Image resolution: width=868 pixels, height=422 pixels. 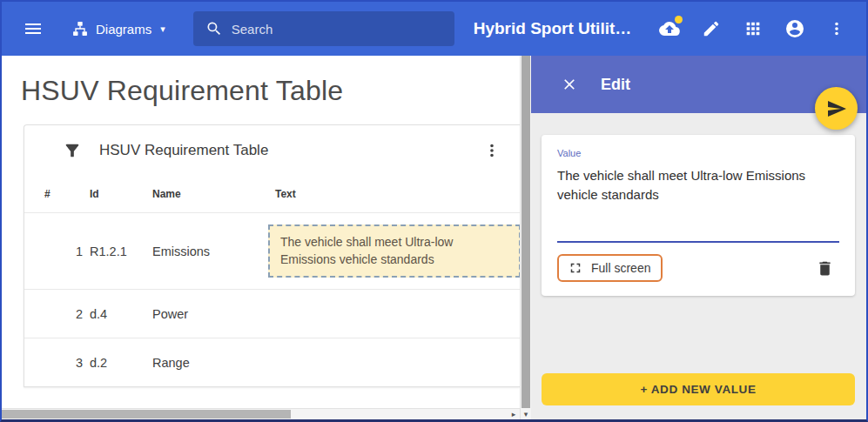 I want to click on fullscreen-button: Full screen, so click(x=609, y=268).